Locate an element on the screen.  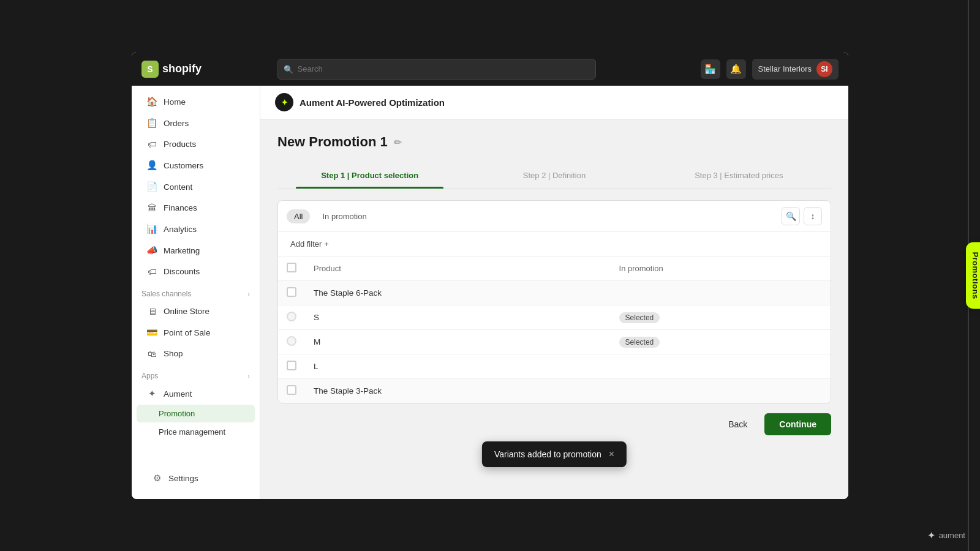
discounts-icon: 🏷 is located at coordinates (152, 272).